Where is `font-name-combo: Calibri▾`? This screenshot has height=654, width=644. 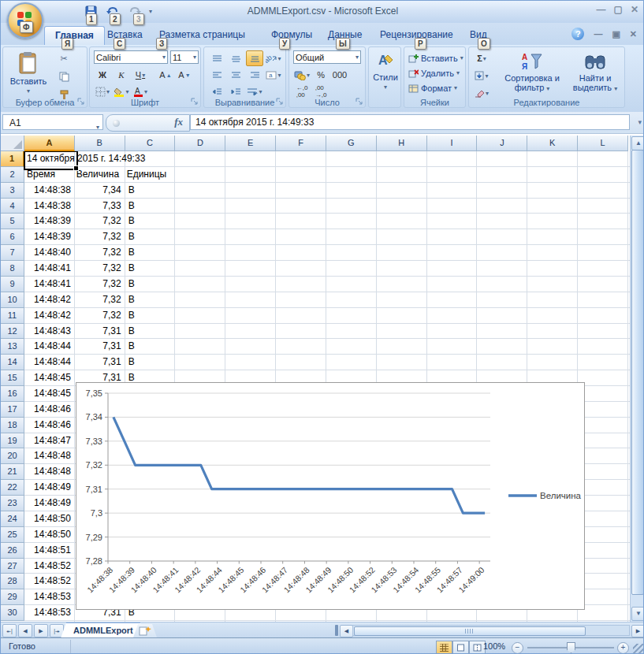
font-name-combo: Calibri▾ is located at coordinates (131, 57).